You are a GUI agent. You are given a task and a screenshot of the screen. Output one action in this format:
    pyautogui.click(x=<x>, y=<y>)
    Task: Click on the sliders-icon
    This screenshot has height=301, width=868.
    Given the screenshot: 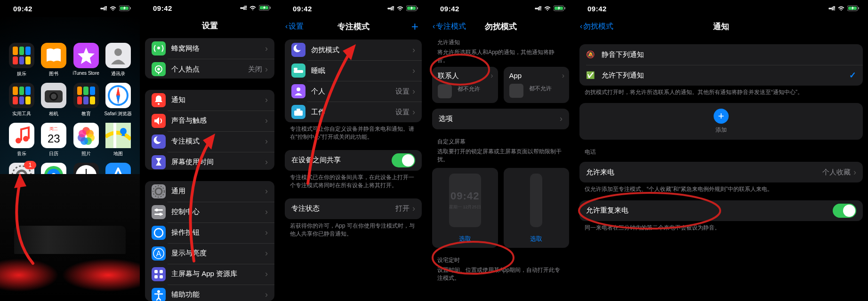 What is the action you would take?
    pyautogui.click(x=159, y=212)
    